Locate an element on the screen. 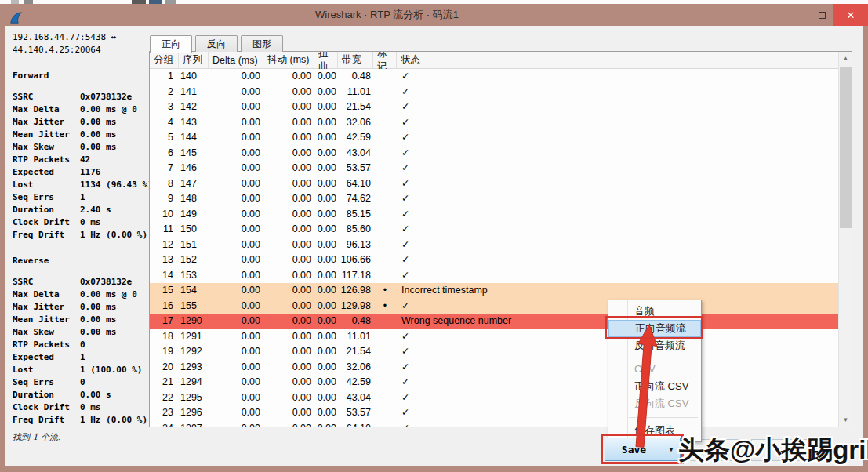 This screenshot has width=868, height=472. table-row: 41430.000.000.0032.06✓ is located at coordinates (494, 123).